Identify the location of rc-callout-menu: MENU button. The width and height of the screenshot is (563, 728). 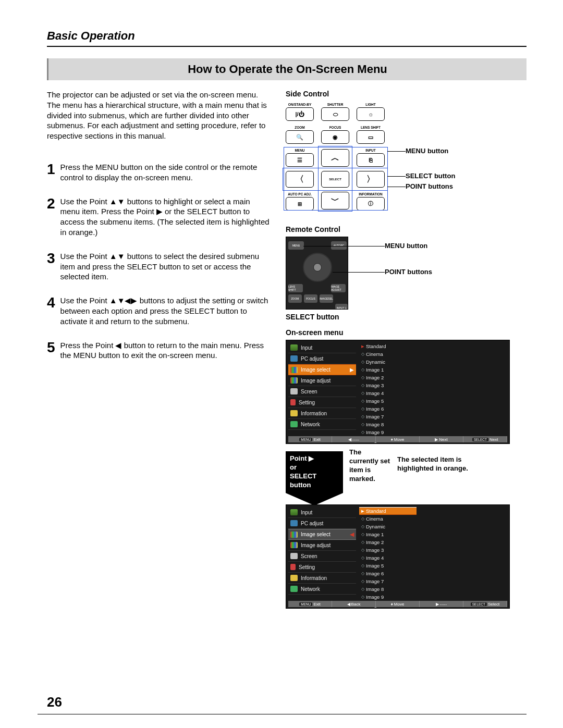
(406, 246).